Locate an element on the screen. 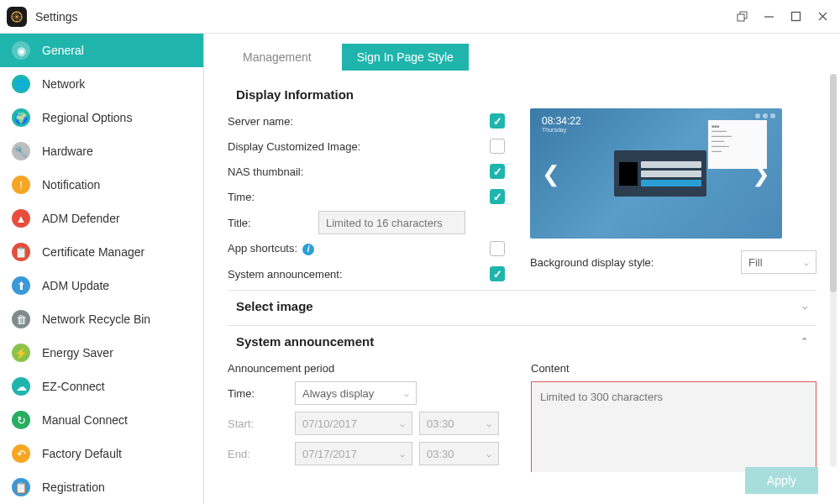 This screenshot has height=504, width=840. sidebar-item-label: ADM Update is located at coordinates (76, 286).